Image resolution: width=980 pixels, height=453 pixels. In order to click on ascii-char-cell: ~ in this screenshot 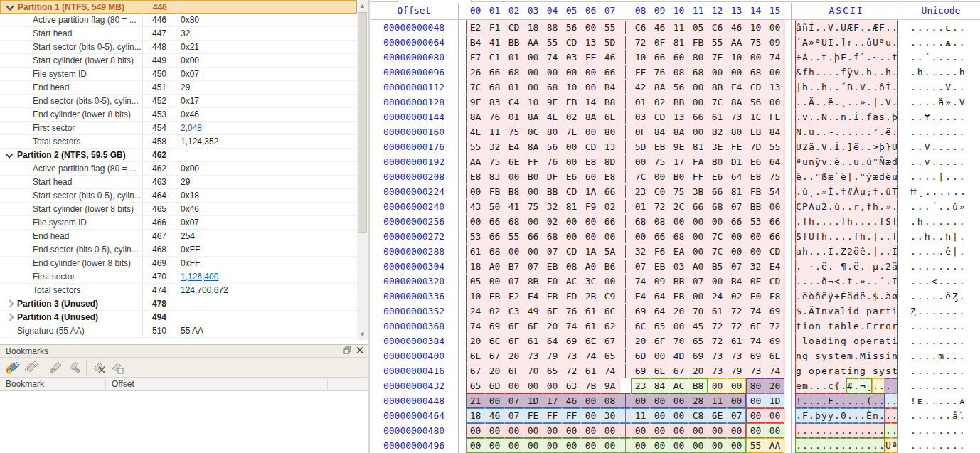, I will do `click(875, 57)`.